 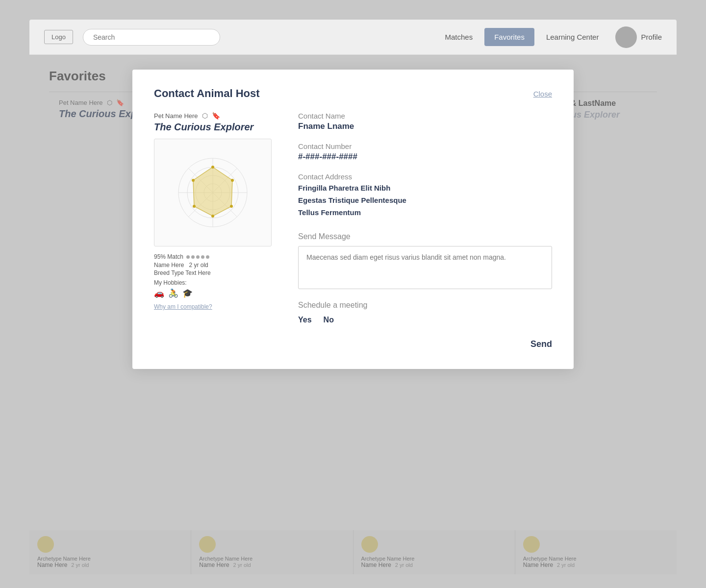 What do you see at coordinates (425, 122) in the screenshot?
I see `contact-name-section: Contact Name Fname Lname` at bounding box center [425, 122].